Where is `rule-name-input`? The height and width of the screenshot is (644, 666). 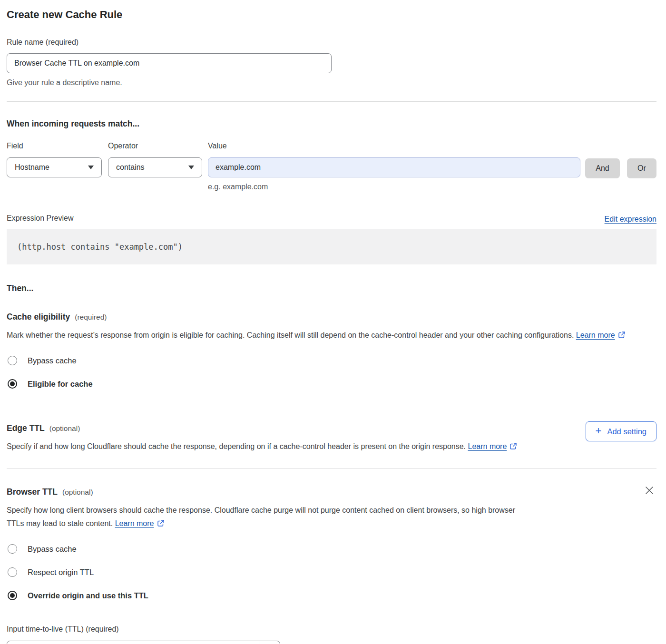
rule-name-input is located at coordinates (169, 63).